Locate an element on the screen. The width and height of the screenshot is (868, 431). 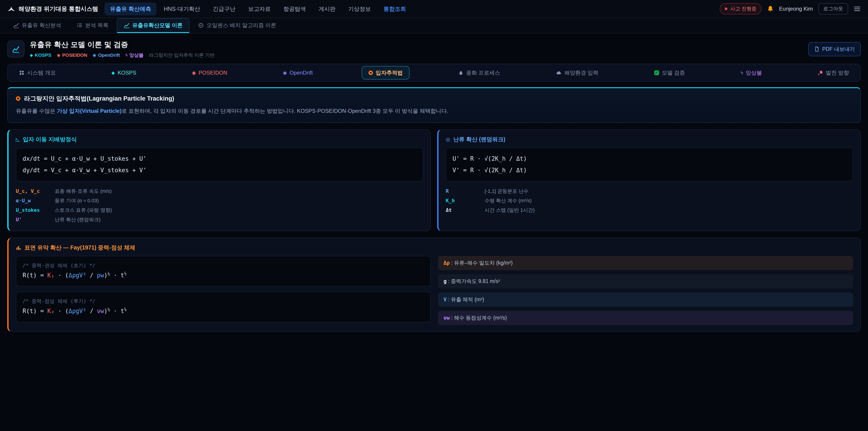
incident-badge-label: 사고 진행중 is located at coordinates (743, 9).